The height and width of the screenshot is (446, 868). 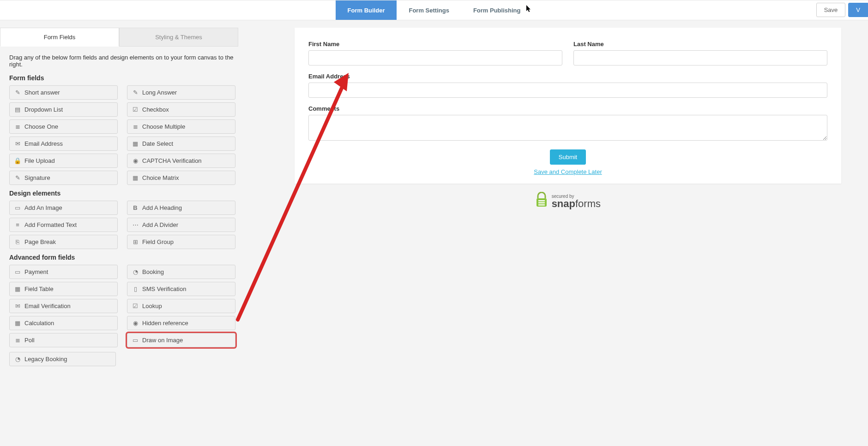 What do you see at coordinates (181, 208) in the screenshot?
I see `de-add-heading: BAdd A Heading` at bounding box center [181, 208].